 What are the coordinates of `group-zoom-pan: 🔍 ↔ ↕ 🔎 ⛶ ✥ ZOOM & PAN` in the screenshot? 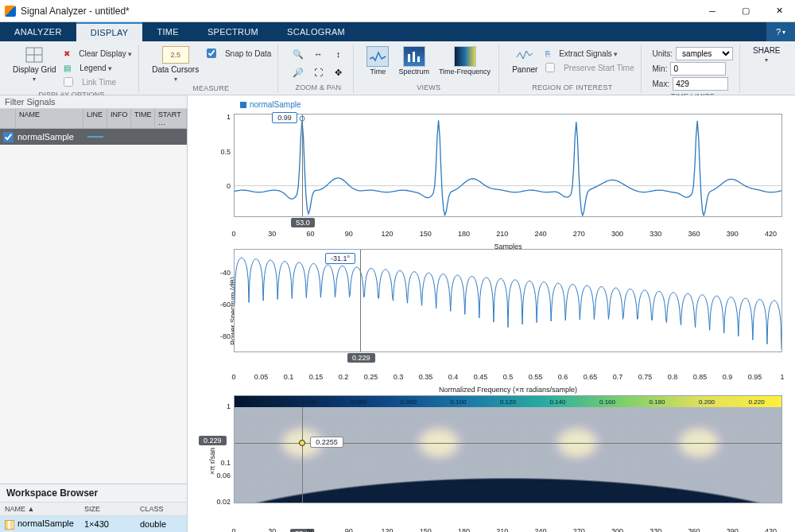 It's located at (318, 68).